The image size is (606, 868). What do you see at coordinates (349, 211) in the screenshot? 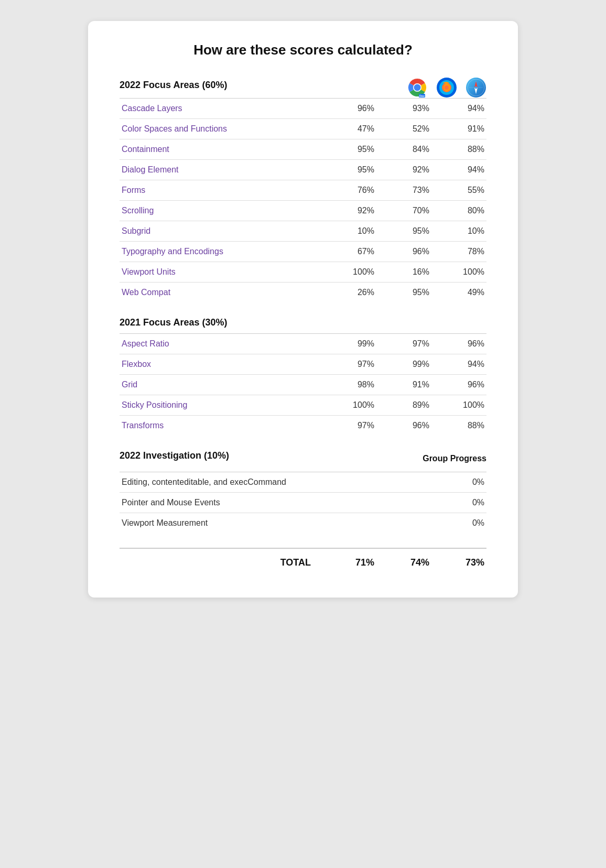
I see `row-chrome: 92%` at bounding box center [349, 211].